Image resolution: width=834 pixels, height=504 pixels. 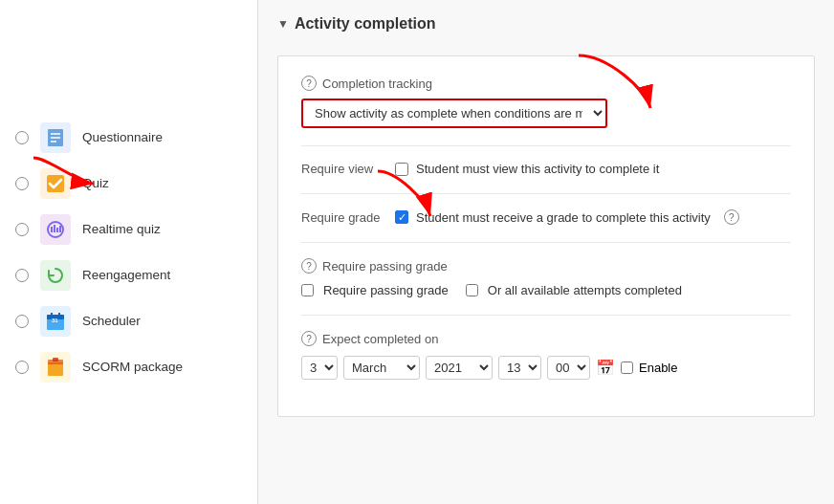 What do you see at coordinates (344, 218) in the screenshot?
I see `require-grade-label: Require grade` at bounding box center [344, 218].